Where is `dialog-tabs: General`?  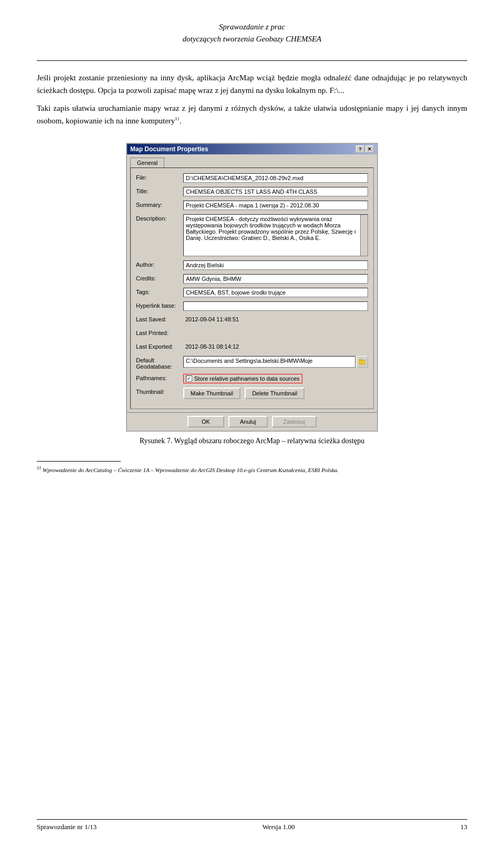 dialog-tabs: General is located at coordinates (252, 161).